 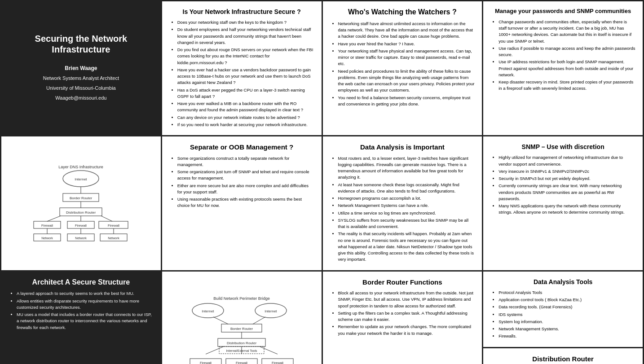 I want to click on data-analysis-heading: Data Analysis is Important, so click(x=402, y=147).